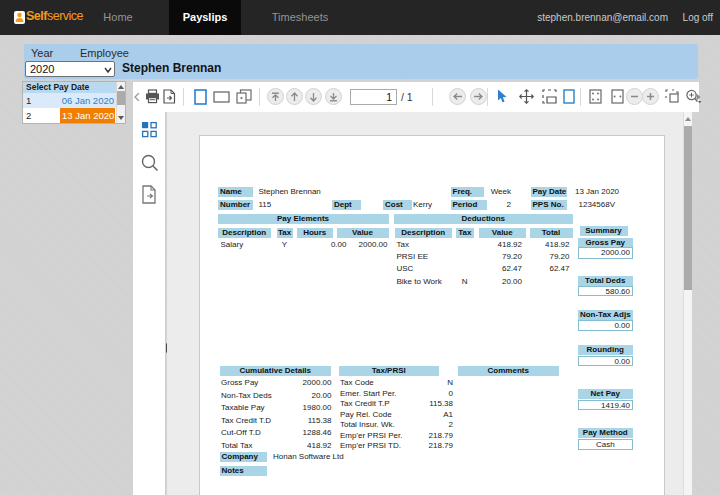 The height and width of the screenshot is (495, 720). What do you see at coordinates (150, 130) in the screenshot?
I see `thumbnails-panel-icon` at bounding box center [150, 130].